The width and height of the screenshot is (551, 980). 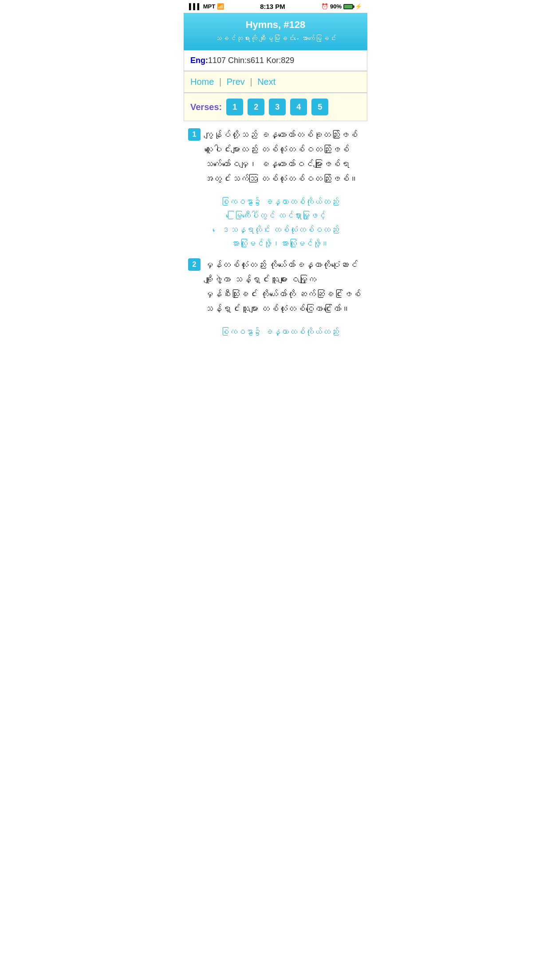 I want to click on chorus-1-text: စကြဝဠာ၌ ခန္တာတစ်ကိုယ်တည်း မြေကြီးပေါ်တွင…, so click(x=280, y=223).